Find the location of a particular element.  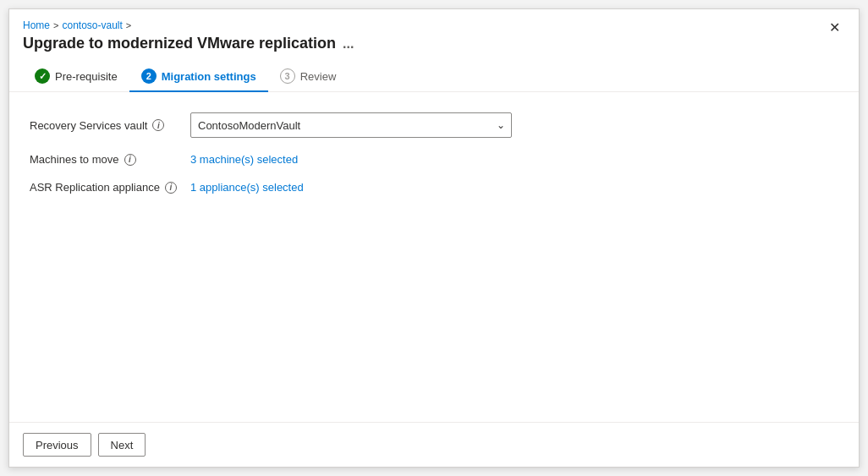

recovery-vault-select: ContosoModernVault is located at coordinates (351, 125).